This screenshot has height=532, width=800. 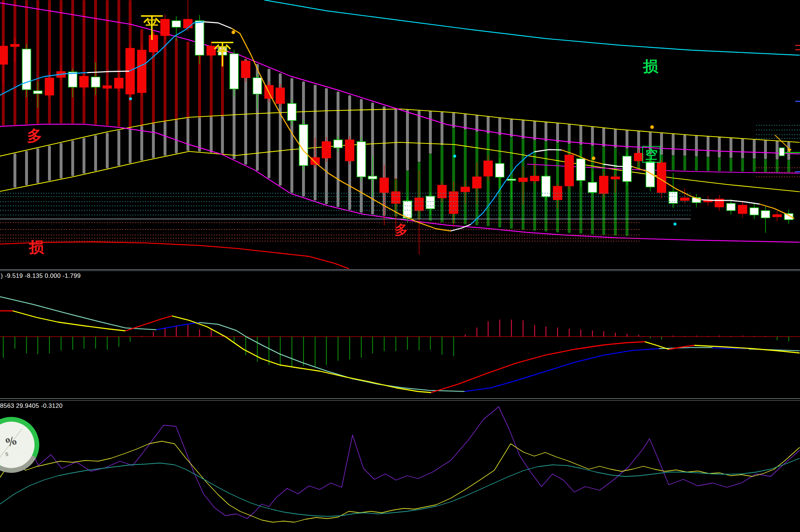 I want to click on macd-values-label: ) -9.519 -8.135 0.000 -1.799, so click(x=41, y=276).